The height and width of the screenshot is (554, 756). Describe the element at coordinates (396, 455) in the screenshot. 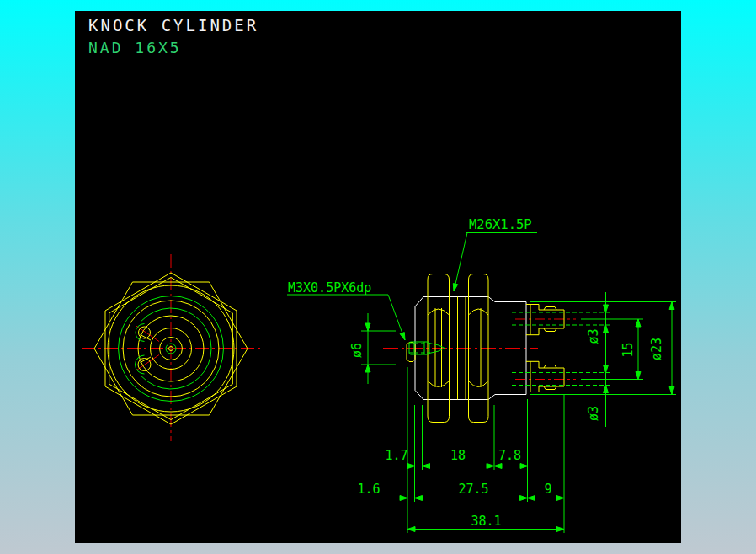

I see `dim-1-7-text: 1.7` at that location.